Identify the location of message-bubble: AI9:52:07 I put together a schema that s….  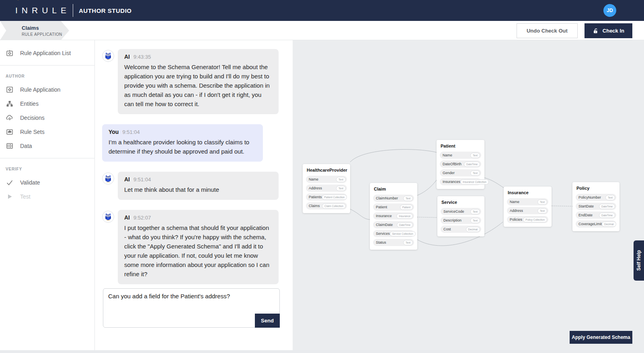
(198, 247).